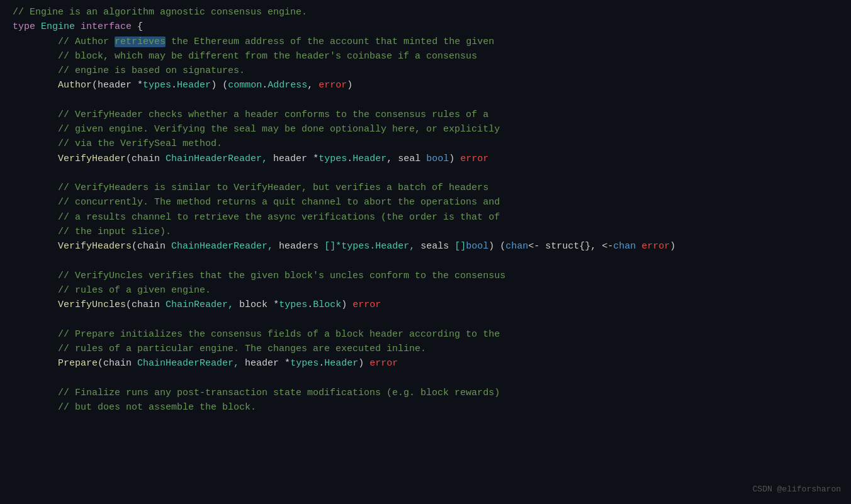 This screenshot has height=504, width=851. I want to click on code-line: VerifyHeader(chain ChainHeaderReader, he…, so click(426, 159).